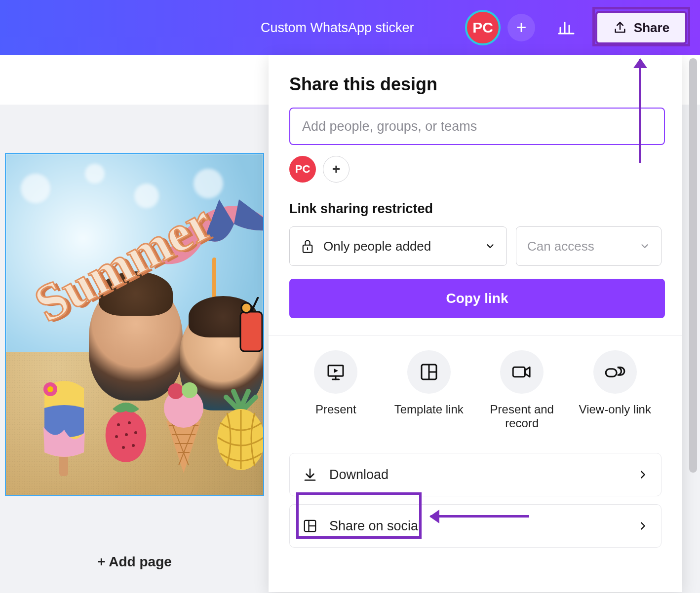  What do you see at coordinates (64, 428) in the screenshot?
I see `popsicle-icon` at bounding box center [64, 428].